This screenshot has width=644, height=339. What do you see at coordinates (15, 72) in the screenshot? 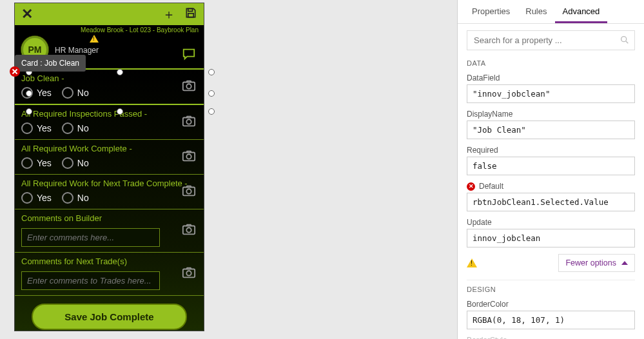
I see `delete-badge` at bounding box center [15, 72].